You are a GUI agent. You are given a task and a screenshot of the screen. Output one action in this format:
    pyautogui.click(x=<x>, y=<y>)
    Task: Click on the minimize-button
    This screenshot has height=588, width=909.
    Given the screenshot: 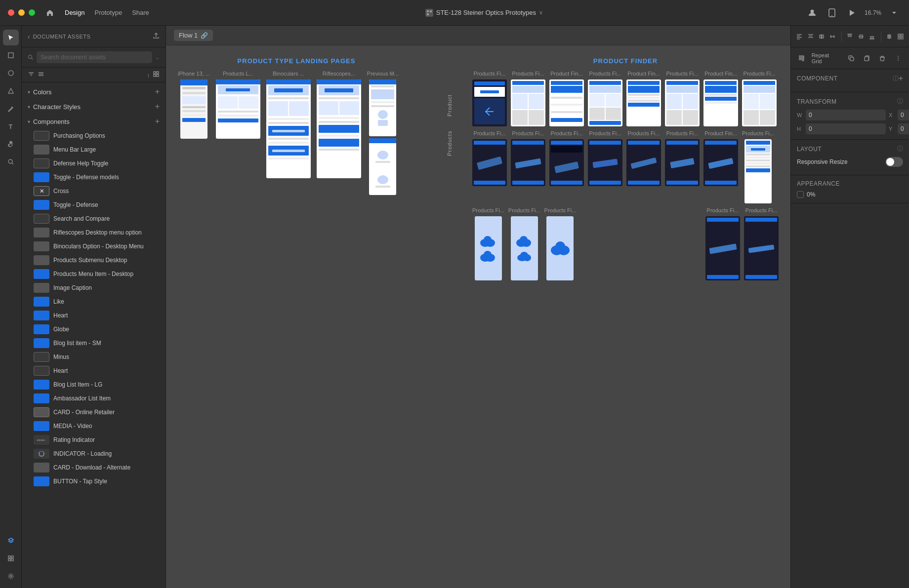 What is the action you would take?
    pyautogui.click(x=22, y=13)
    